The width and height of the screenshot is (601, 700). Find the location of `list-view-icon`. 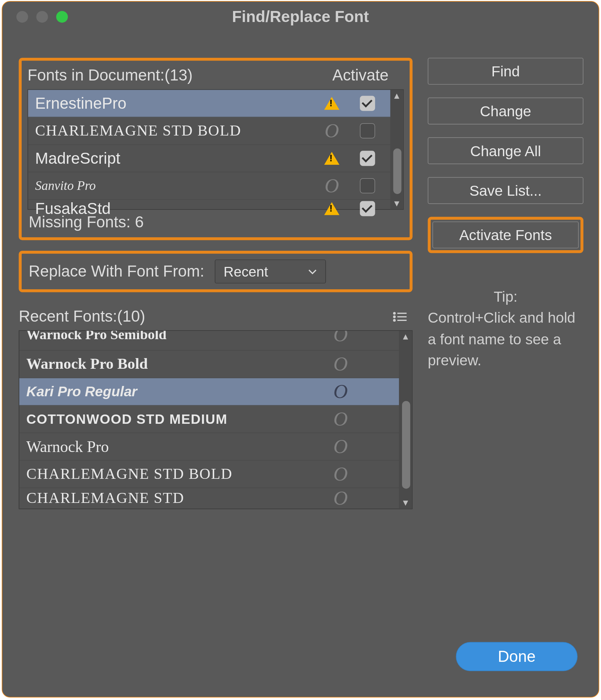

list-view-icon is located at coordinates (400, 316).